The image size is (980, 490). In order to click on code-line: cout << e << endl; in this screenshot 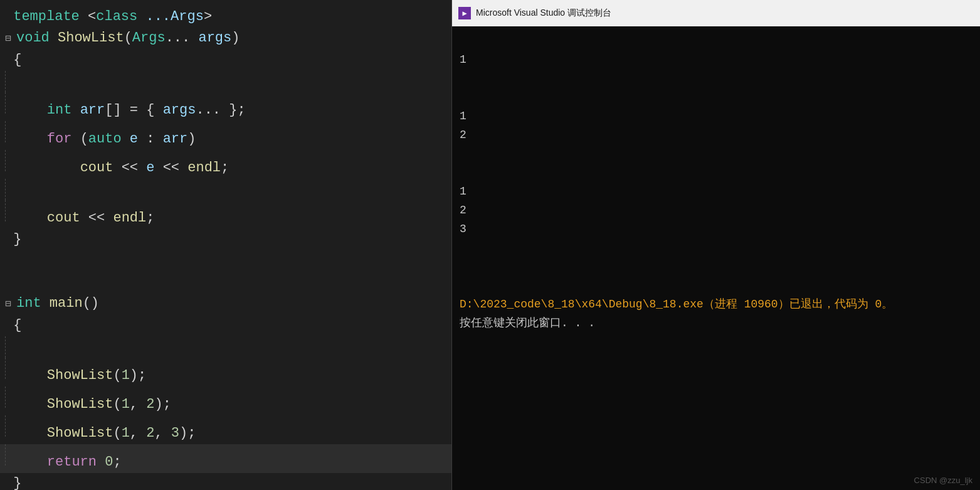, I will do `click(226, 164)`.